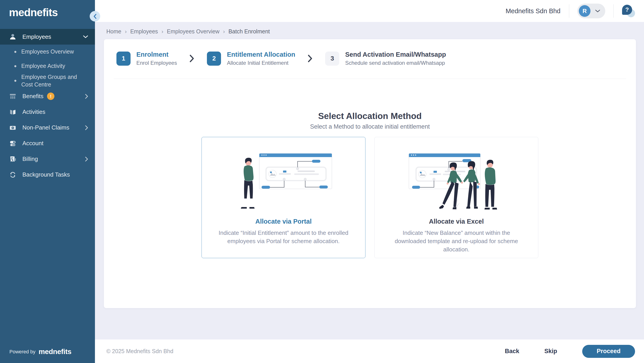 This screenshot has height=363, width=644. I want to click on avatar: R, so click(584, 11).